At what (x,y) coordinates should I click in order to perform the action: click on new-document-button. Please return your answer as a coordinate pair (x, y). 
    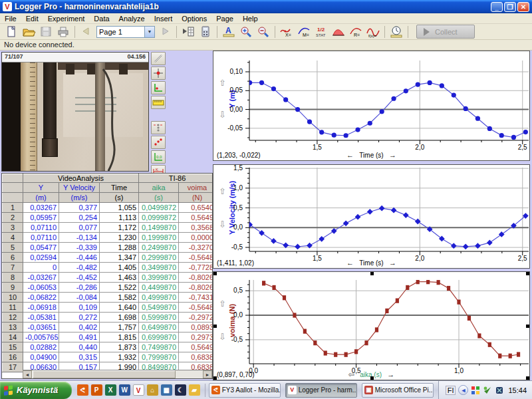
    Looking at the image, I should click on (11, 32).